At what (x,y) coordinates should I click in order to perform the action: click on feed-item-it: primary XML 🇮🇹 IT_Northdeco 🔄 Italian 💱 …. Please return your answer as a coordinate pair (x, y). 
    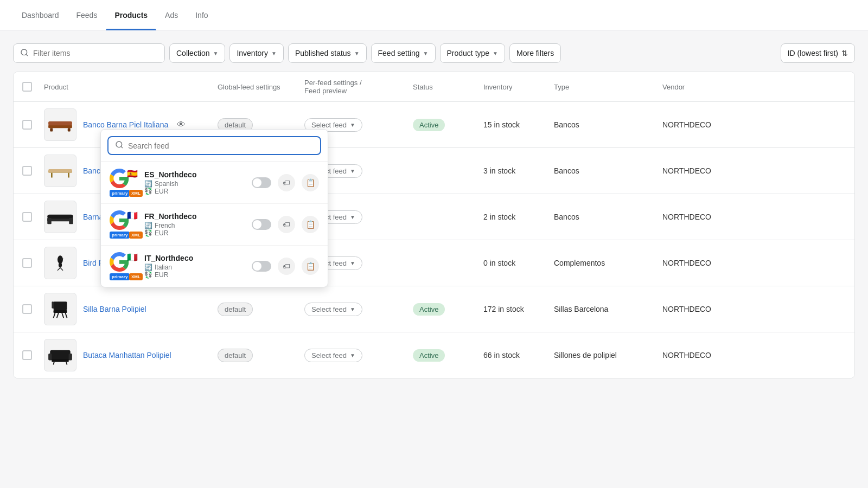
    Looking at the image, I should click on (214, 266).